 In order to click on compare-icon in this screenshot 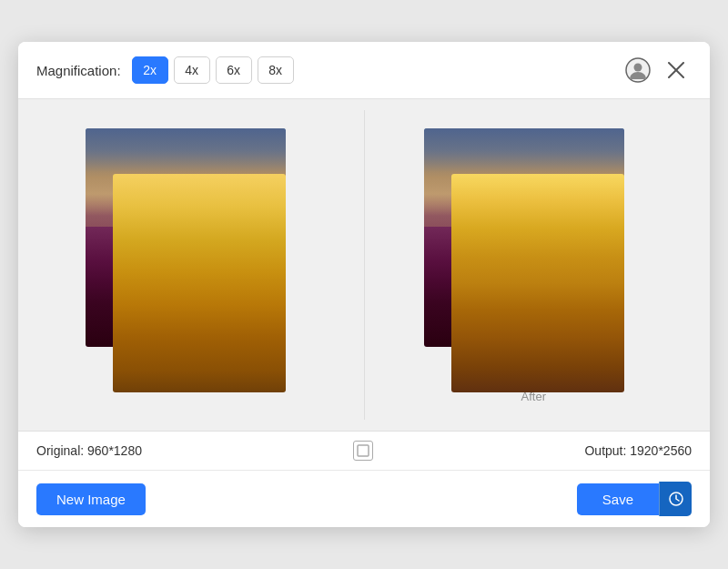, I will do `click(363, 451)`.